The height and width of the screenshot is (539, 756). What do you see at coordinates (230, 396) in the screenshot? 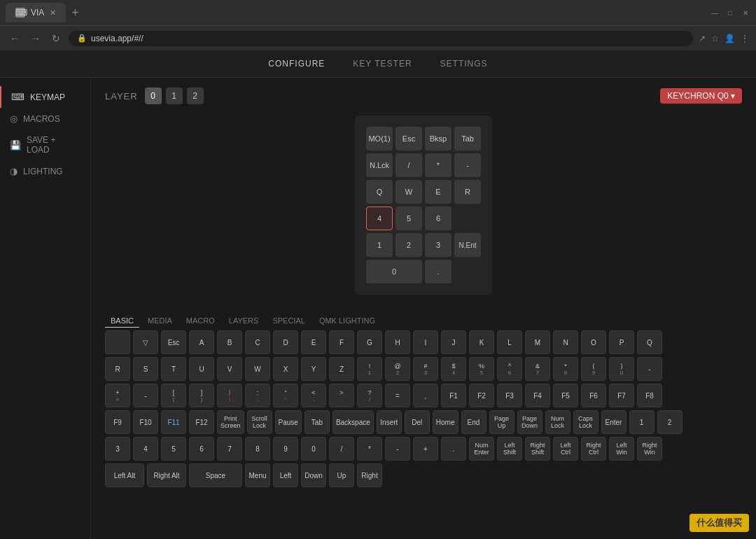
I see `key-pipe: |\` at bounding box center [230, 396].